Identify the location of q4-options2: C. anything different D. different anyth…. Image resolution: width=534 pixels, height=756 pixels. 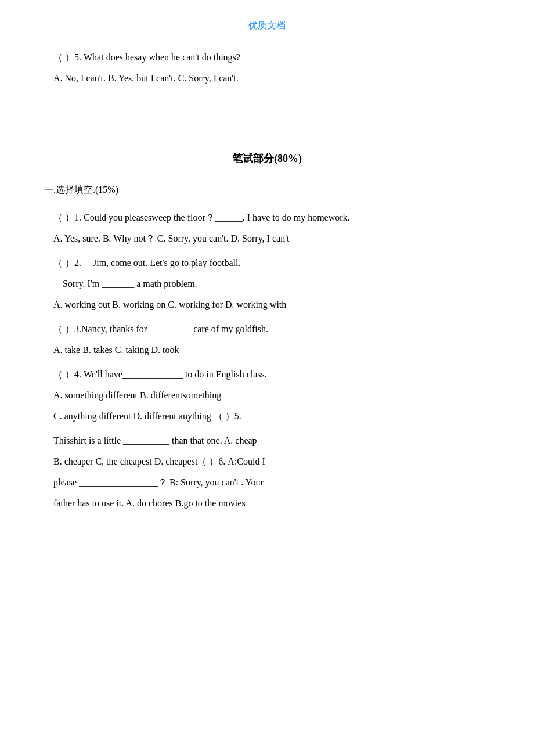
(267, 416).